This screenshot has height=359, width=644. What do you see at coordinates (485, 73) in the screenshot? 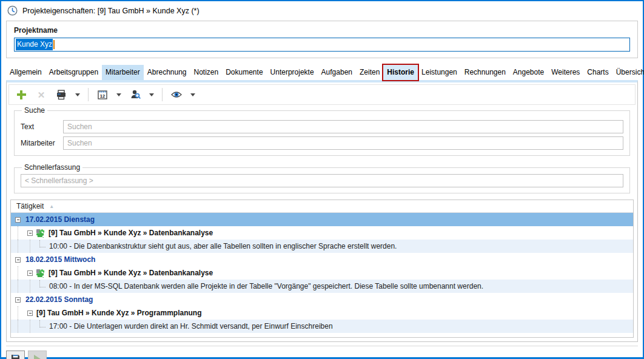
I see `tab-rechnungen: Rechnungen` at bounding box center [485, 73].